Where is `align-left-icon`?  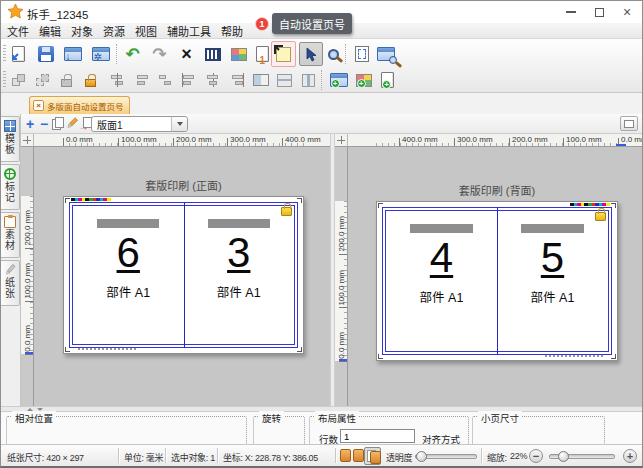 align-left-icon is located at coordinates (189, 80).